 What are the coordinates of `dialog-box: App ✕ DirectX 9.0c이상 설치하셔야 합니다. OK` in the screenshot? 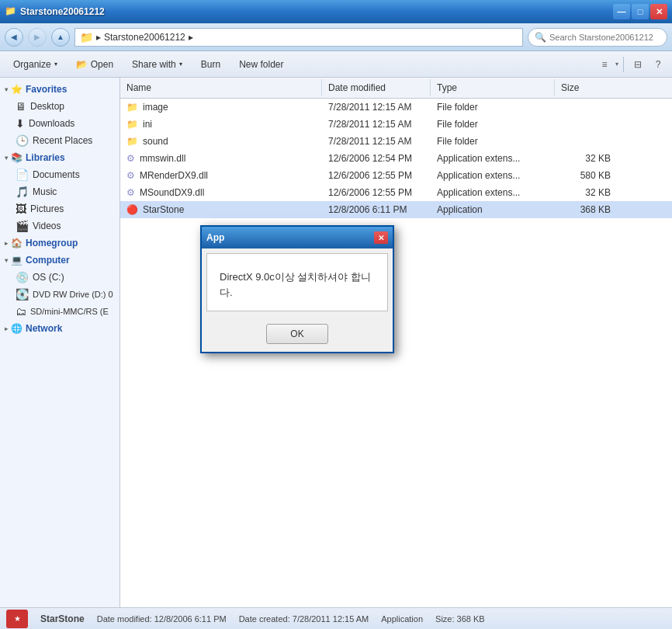 It's located at (297, 289).